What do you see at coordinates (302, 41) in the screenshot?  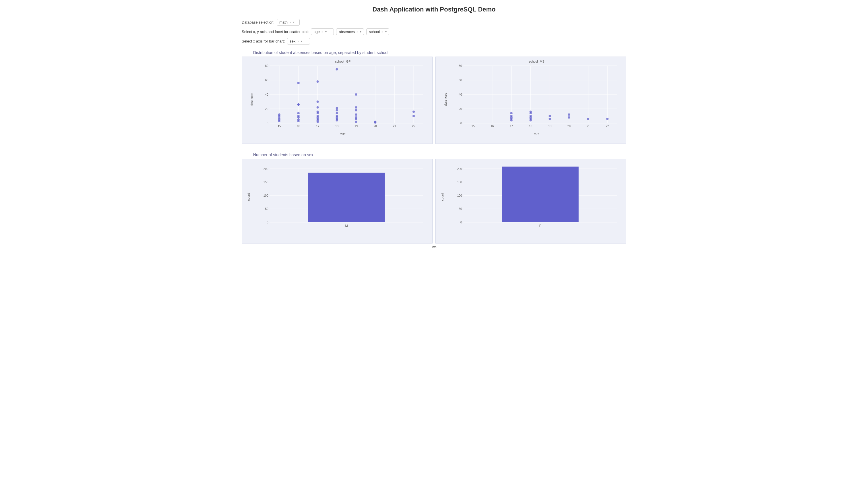 I see `bar-x-arrow-icon: ▾` at bounding box center [302, 41].